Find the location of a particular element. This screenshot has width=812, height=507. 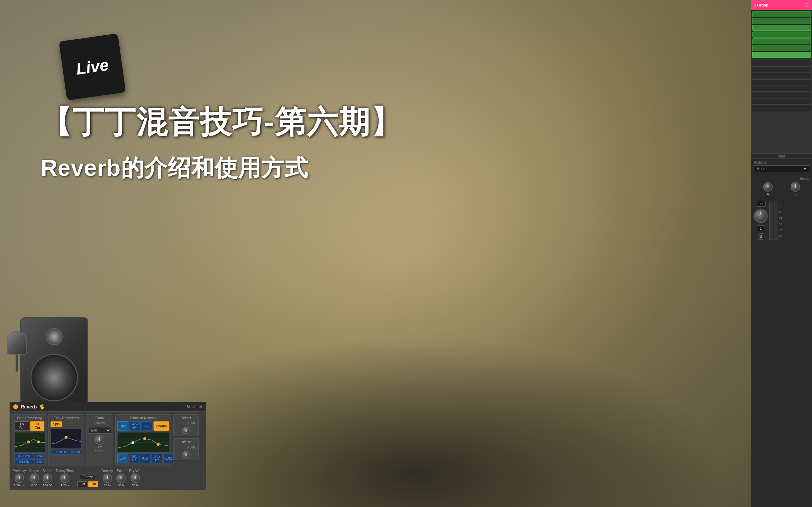

lo-cut-button: Lo Cut is located at coordinates (22, 426).